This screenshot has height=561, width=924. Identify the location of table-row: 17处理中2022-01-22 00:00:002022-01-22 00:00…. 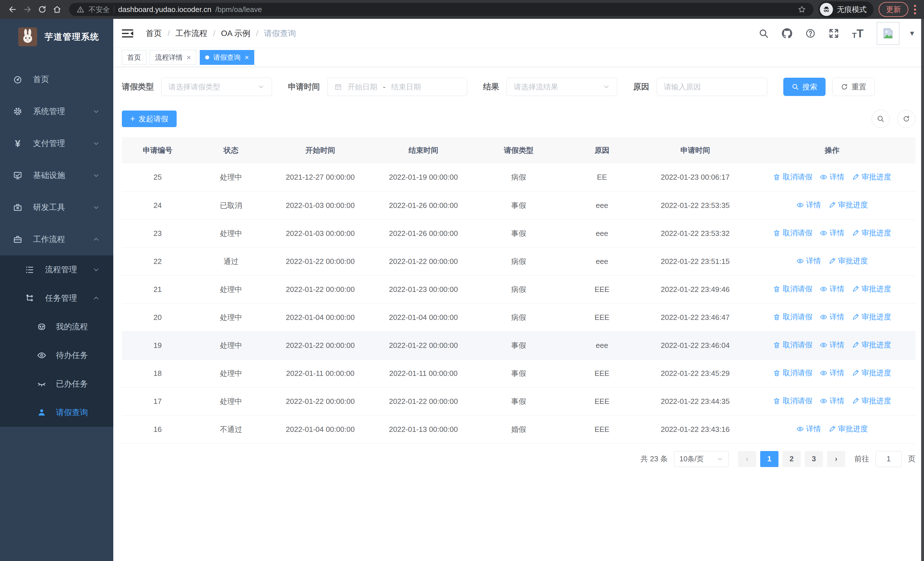
(519, 402).